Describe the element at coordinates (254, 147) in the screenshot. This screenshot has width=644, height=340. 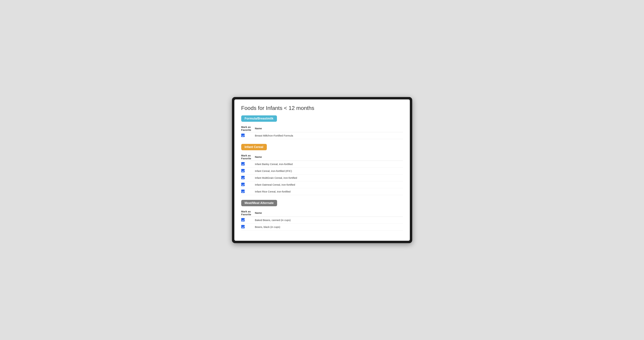
I see `category-badge-infant-cereal: Infant Cereal` at that location.